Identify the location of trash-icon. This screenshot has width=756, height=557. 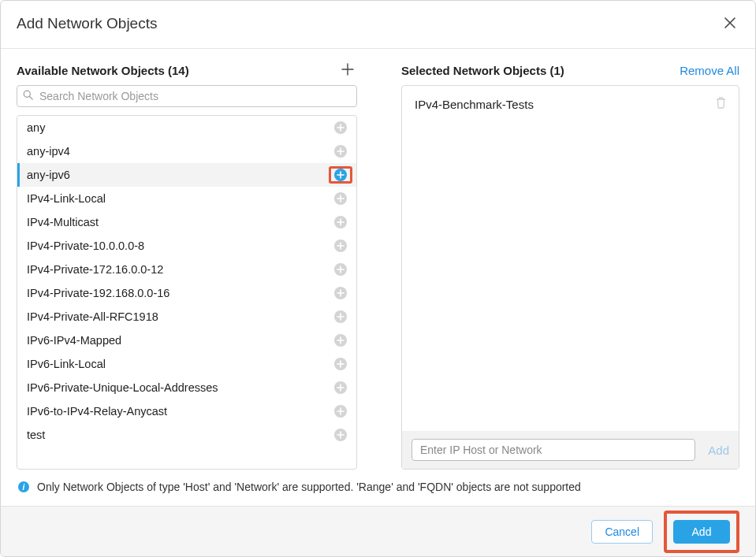
(721, 104).